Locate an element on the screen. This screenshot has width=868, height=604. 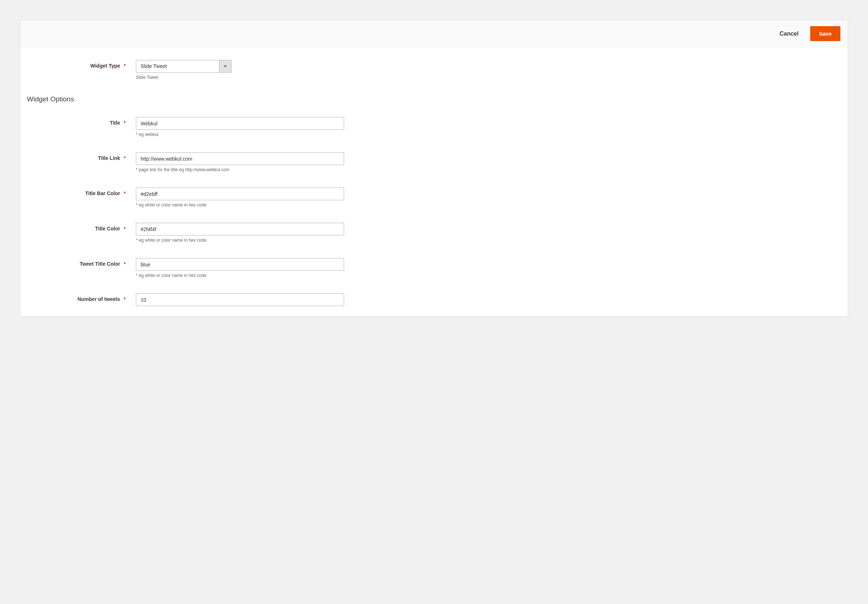
title-bar-color-row: Title Bar Color * * eg white or color na… is located at coordinates (434, 197).